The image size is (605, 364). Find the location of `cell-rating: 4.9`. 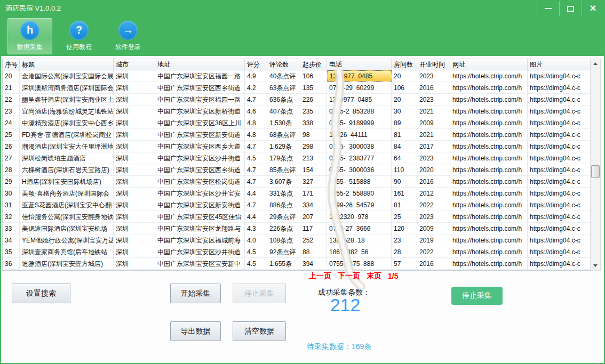

cell-rating: 4.9 is located at coordinates (256, 76).